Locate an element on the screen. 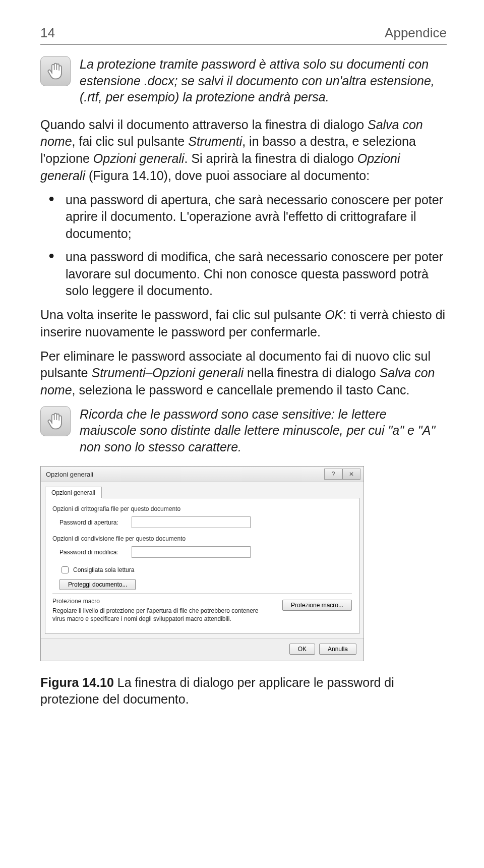 The height and width of the screenshot is (868, 484). macro-description: Regolare il livello di protezione per l'… is located at coordinates (156, 615).